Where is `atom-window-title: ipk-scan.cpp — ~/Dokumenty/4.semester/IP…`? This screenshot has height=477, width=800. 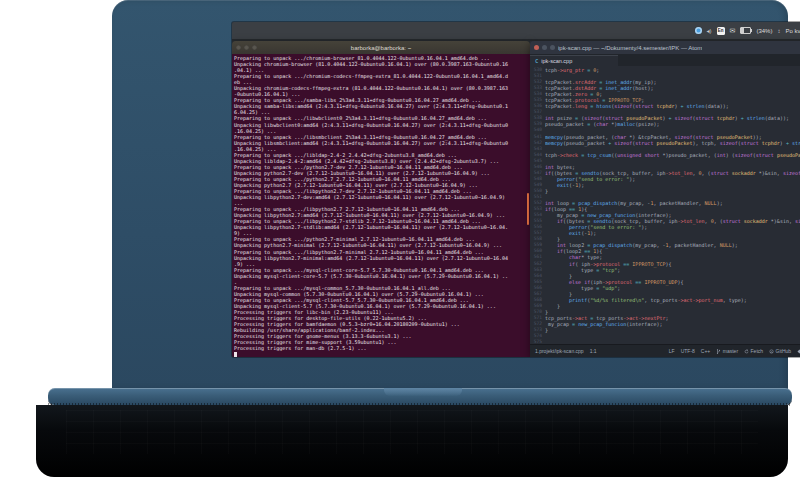 atom-window-title: ipk-scan.cpp — ~/Dokumenty/4.semester/IP… is located at coordinates (630, 48).